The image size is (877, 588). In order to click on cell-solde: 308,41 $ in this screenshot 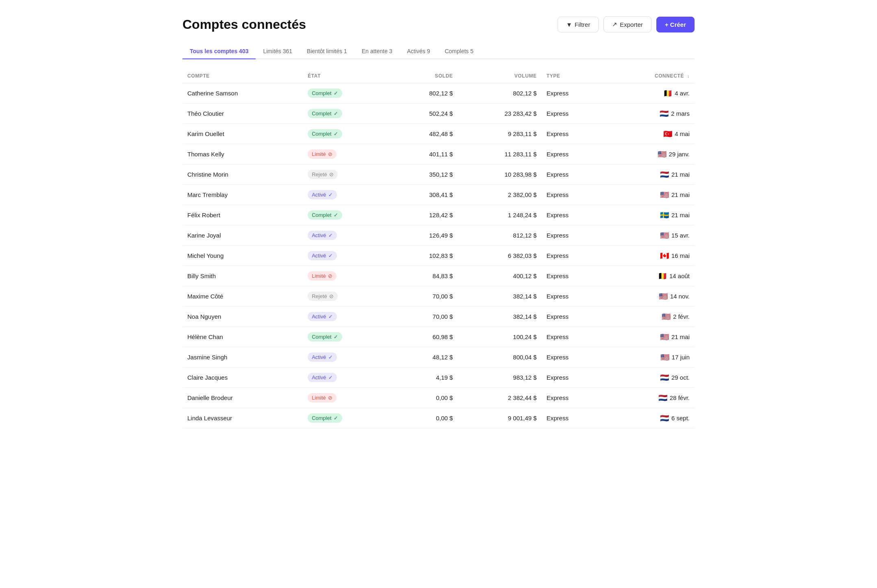, I will do `click(424, 195)`.